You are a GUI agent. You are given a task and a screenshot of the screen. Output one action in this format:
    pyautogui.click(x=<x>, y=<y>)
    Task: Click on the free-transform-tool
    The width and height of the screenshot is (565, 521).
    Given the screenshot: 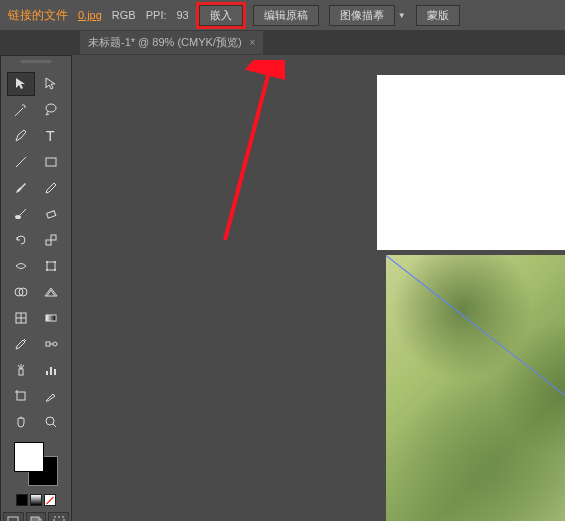 What is the action you would take?
    pyautogui.click(x=51, y=266)
    